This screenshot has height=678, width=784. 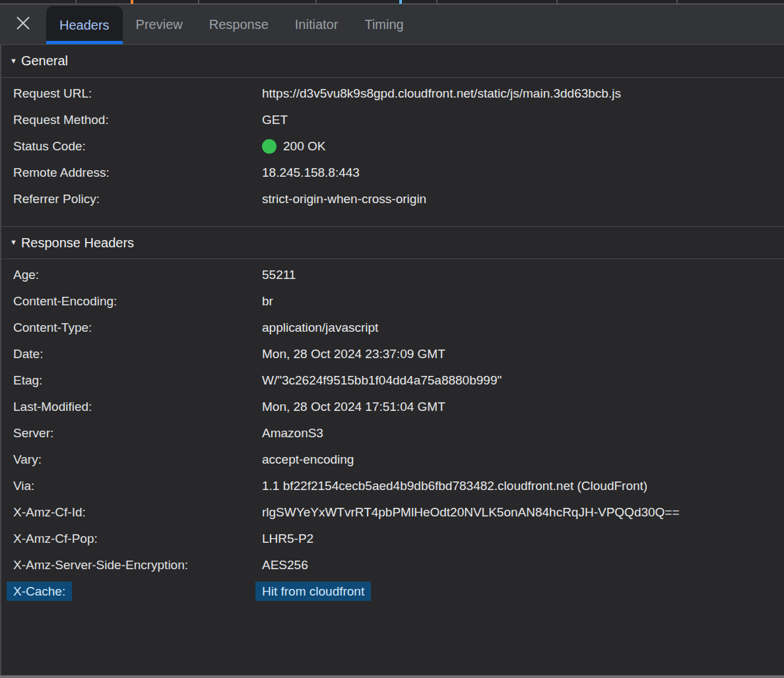 What do you see at coordinates (392, 3) in the screenshot?
I see `top-strip` at bounding box center [392, 3].